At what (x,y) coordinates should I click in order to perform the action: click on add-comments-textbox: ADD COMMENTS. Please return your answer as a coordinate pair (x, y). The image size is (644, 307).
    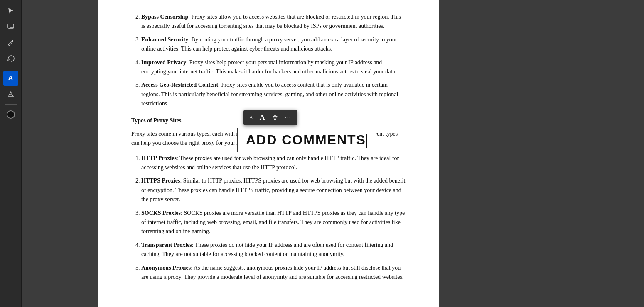
    Looking at the image, I should click on (307, 140).